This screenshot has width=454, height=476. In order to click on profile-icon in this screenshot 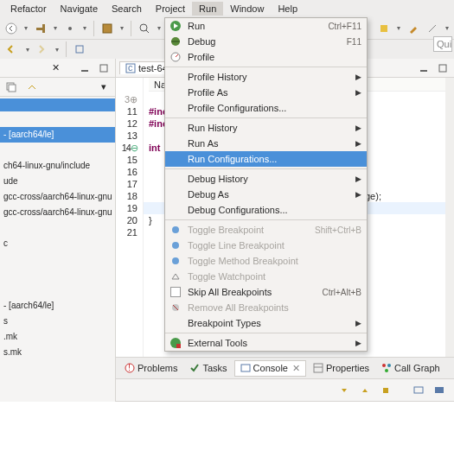, I will do `click(176, 57)`.